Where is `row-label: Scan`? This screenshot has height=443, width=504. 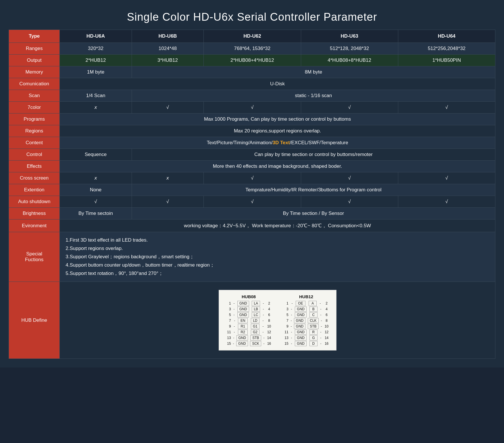 row-label: Scan is located at coordinates (34, 96).